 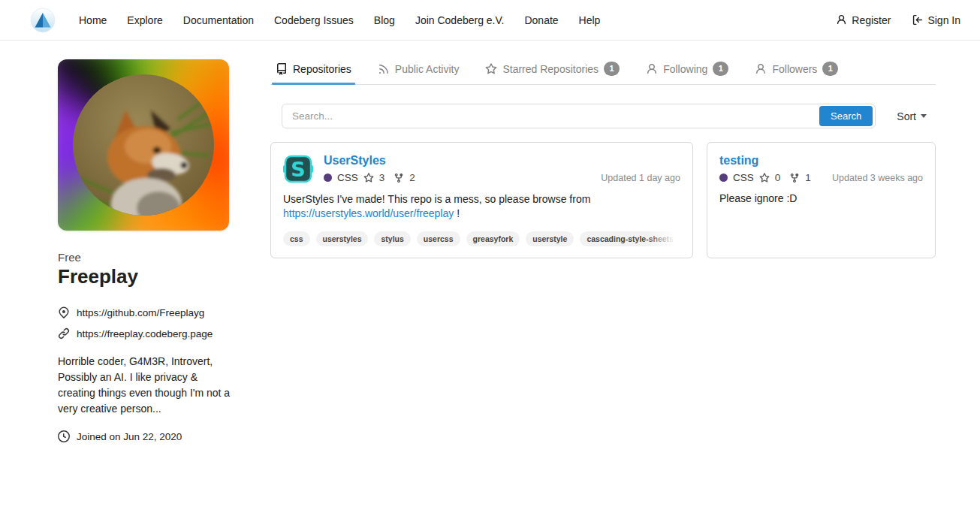 I want to click on topic-tag: usercss, so click(x=439, y=239).